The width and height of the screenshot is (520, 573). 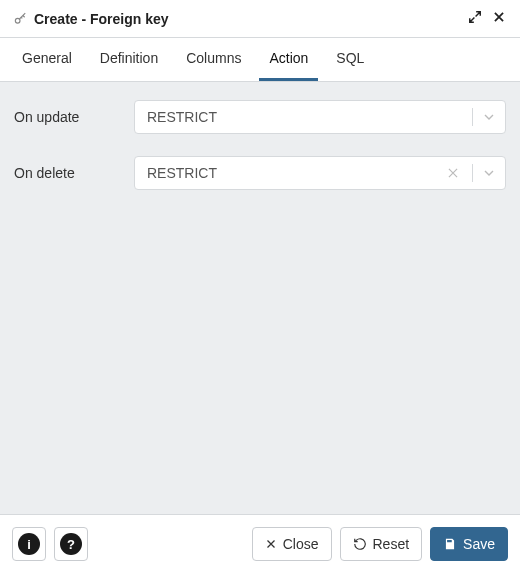 What do you see at coordinates (129, 60) in the screenshot?
I see `tab-definition: Definition` at bounding box center [129, 60].